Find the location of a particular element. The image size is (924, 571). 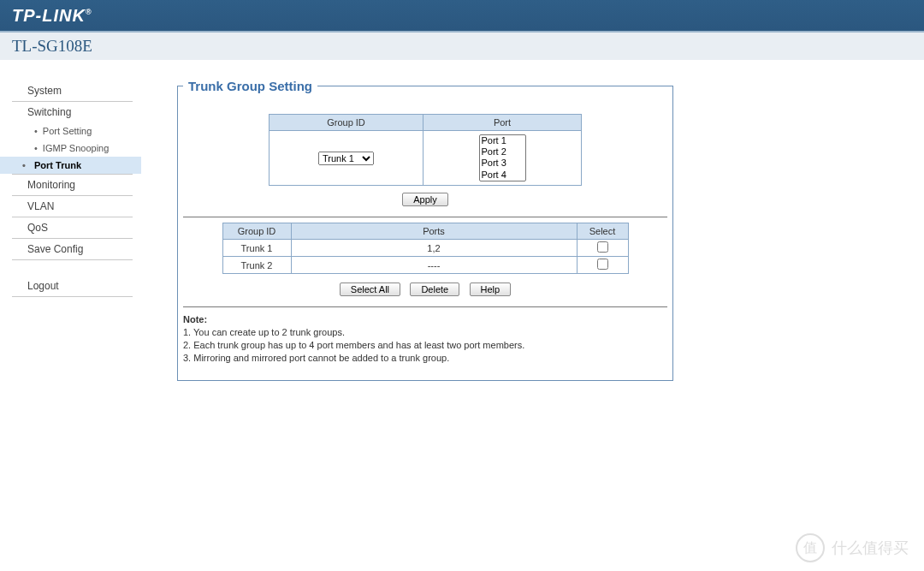

sidebar-item-switching: Switching is located at coordinates (72, 112).